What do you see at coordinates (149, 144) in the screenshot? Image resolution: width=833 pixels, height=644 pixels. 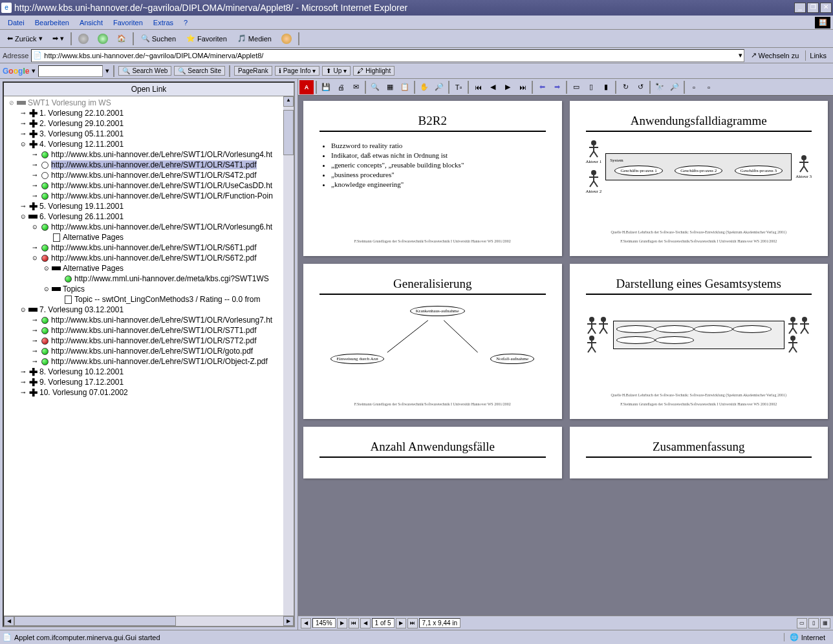 I see `tree-node: ⊙✚4. Vorlesung 12.11.2001` at bounding box center [149, 144].